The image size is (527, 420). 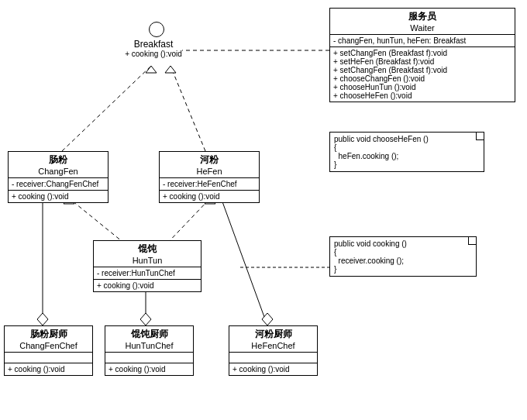 What do you see at coordinates (407, 152) in the screenshot?
I see `note-choosehefen: public void chooseHeFen () { heFen.cooki…` at bounding box center [407, 152].